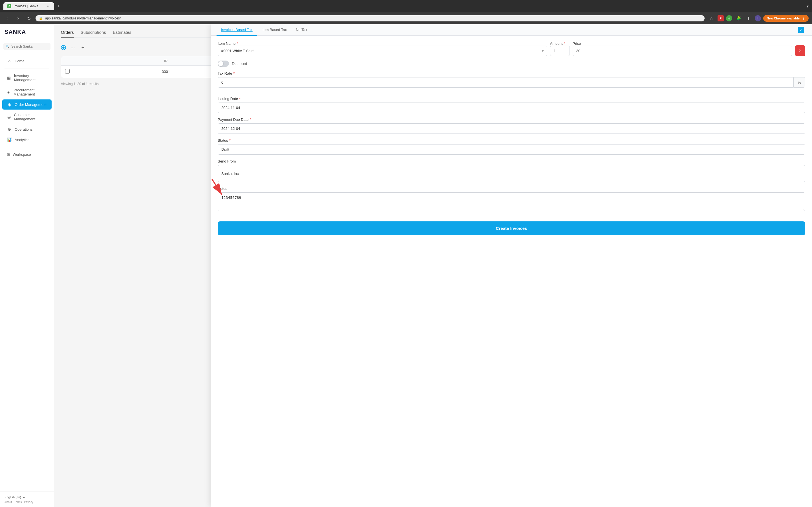  I want to click on sidebar-item-order: ◉ Order Management, so click(27, 105).